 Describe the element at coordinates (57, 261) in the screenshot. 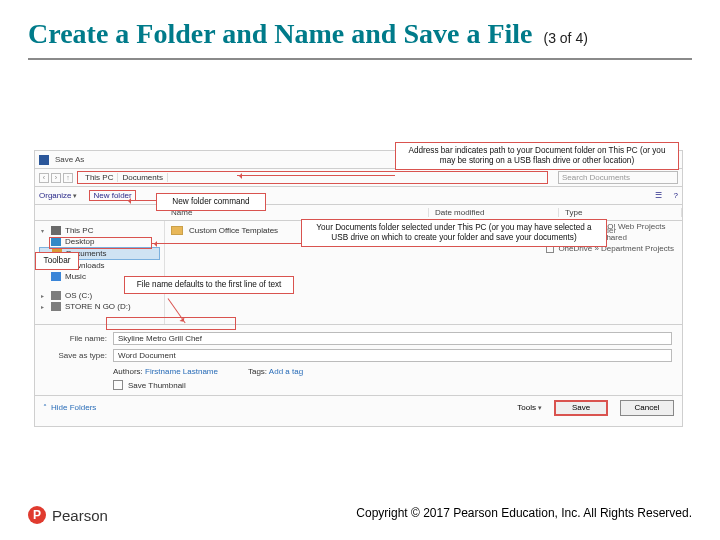

I see `callout-toolbar: Toolbar` at that location.